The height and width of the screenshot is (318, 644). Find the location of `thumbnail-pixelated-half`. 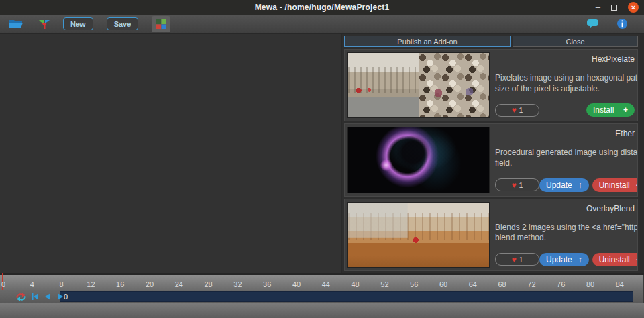

thumbnail-pixelated-half is located at coordinates (453, 85).